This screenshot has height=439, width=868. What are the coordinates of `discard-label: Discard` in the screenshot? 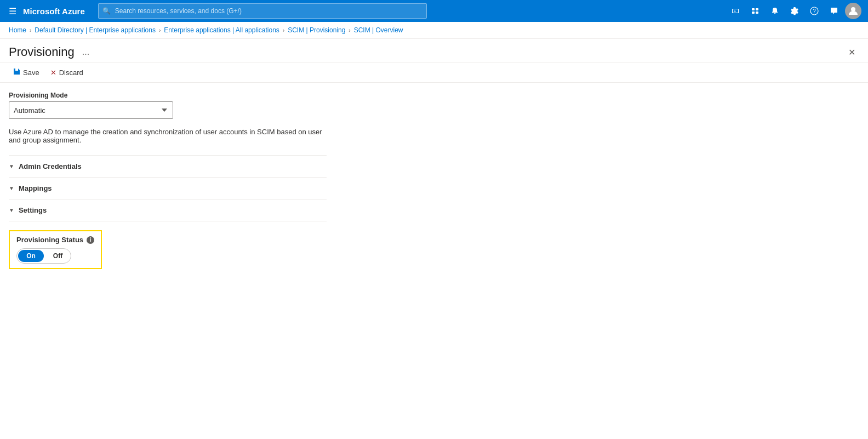 It's located at (71, 72).